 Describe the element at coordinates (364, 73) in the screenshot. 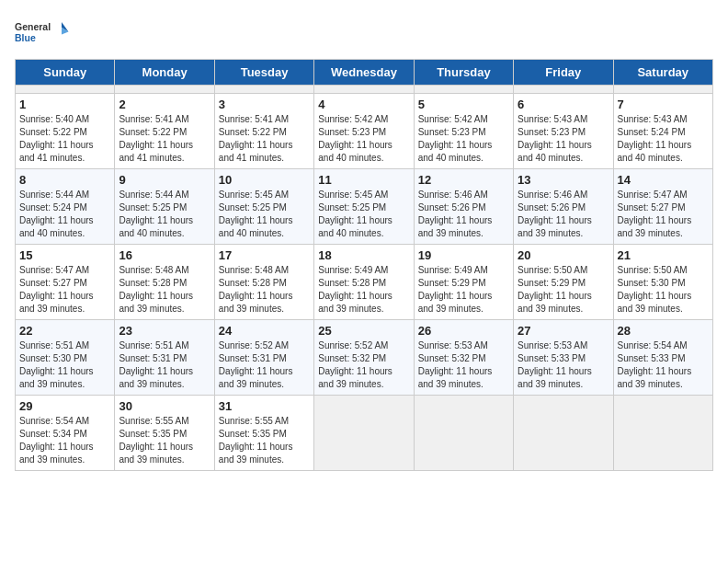

I see `calendar-header: SundayMondayTuesdayWednesdayThursdayFrid…` at that location.